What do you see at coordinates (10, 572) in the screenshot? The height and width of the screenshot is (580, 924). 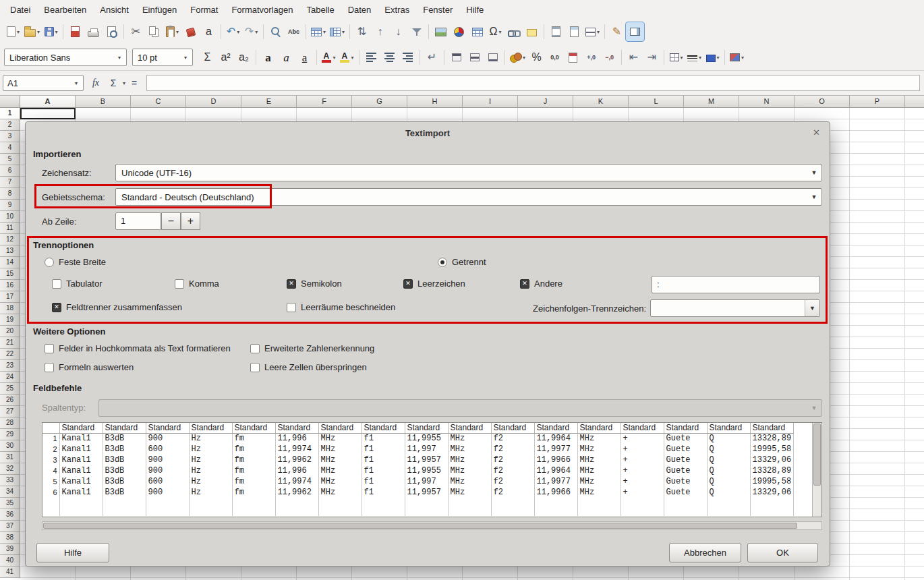 I see `row-header-41: 41` at bounding box center [10, 572].